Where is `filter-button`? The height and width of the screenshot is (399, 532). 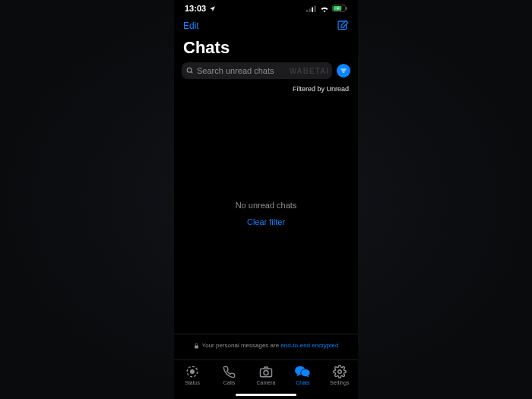 filter-button is located at coordinates (344, 71).